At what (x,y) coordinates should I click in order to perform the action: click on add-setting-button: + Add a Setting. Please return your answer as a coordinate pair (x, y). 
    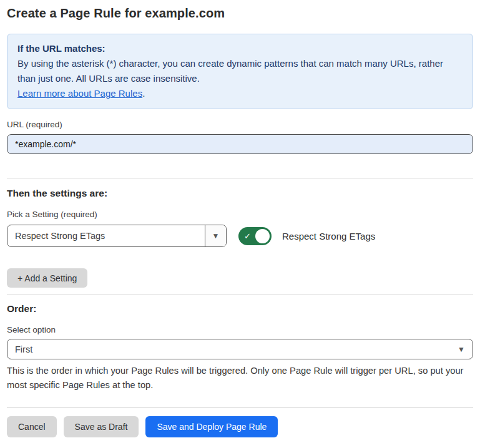
    Looking at the image, I should click on (47, 278).